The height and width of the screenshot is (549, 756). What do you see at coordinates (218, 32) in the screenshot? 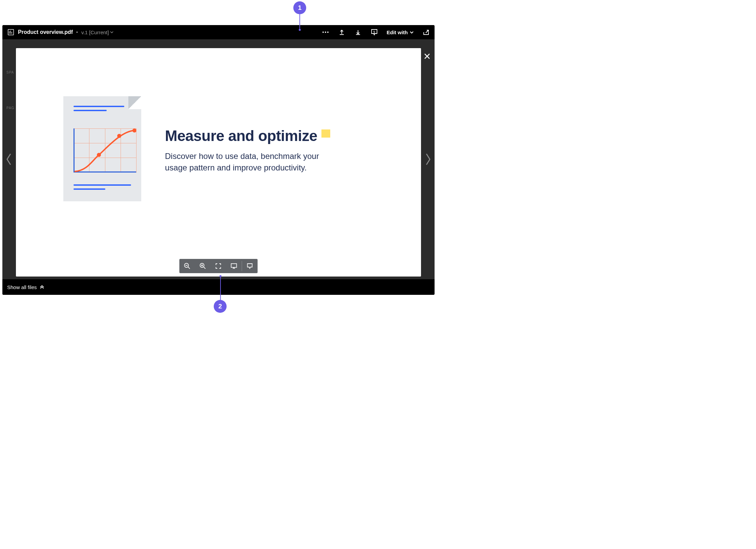
I see `preview-header: Product overview.pdf • v.1 [Current] 1` at bounding box center [218, 32].